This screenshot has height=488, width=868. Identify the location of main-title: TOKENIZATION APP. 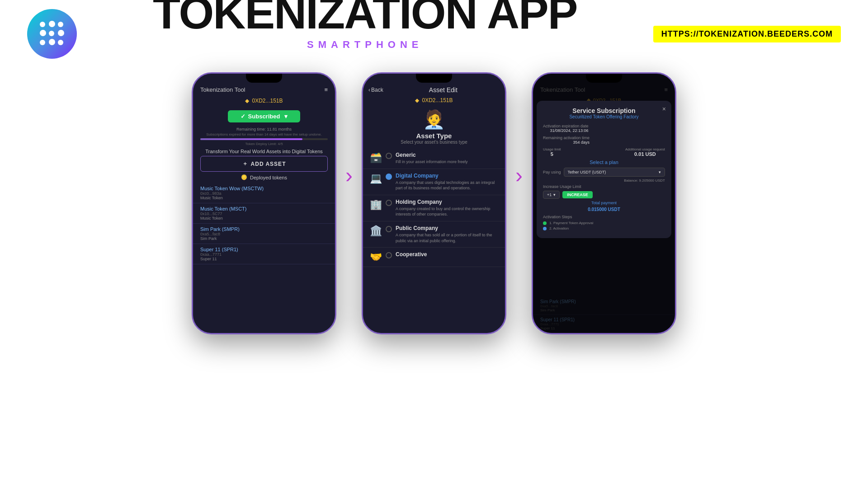
(365, 18).